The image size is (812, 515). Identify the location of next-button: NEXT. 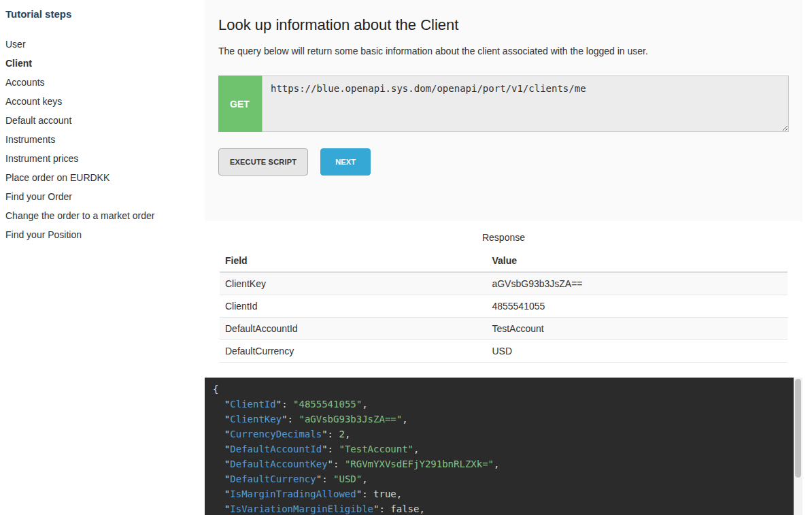
(345, 162).